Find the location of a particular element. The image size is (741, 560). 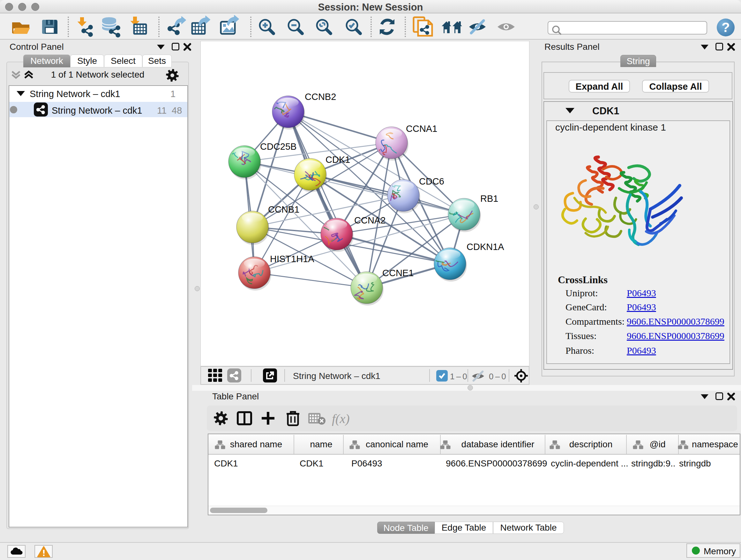

svg-text: CCNA2 is located at coordinates (370, 221).